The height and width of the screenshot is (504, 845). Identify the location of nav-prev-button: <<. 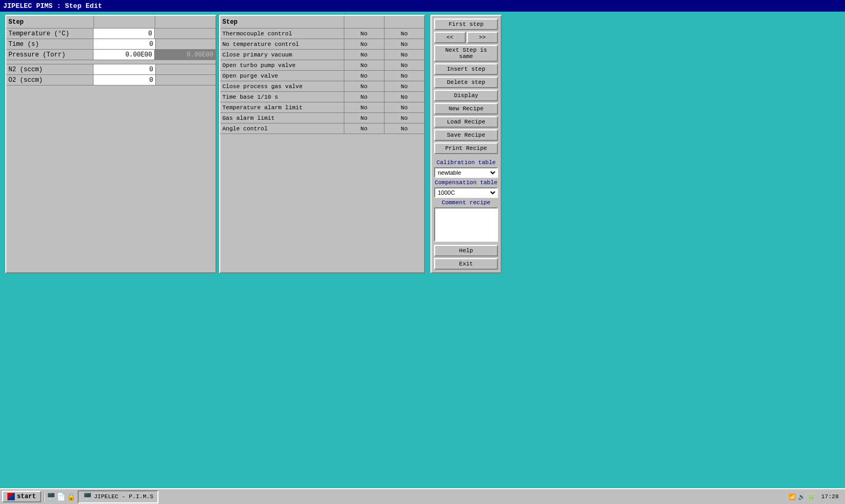
(450, 37).